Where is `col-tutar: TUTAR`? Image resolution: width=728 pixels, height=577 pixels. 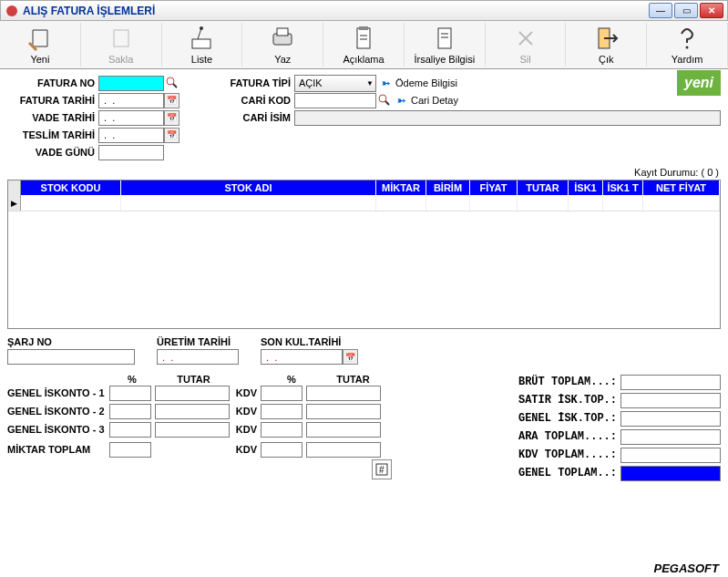
col-tutar: TUTAR is located at coordinates (543, 188).